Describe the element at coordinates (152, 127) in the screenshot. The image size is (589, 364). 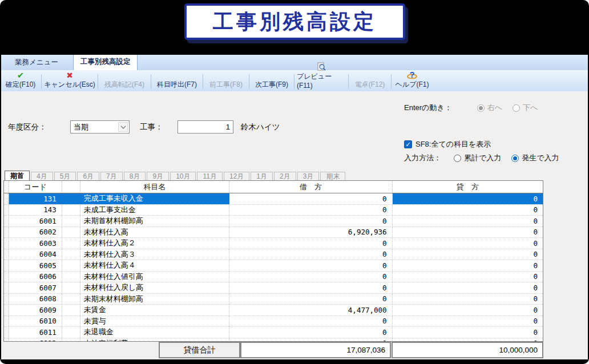
I see `project-label: 工事：` at that location.